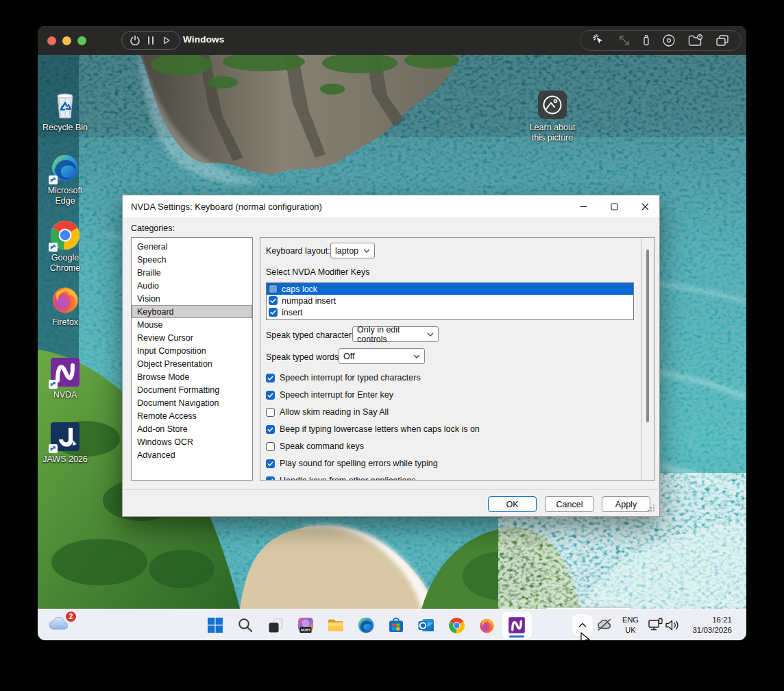  What do you see at coordinates (450, 289) in the screenshot?
I see `modifier-key-caps-lock: caps lock` at bounding box center [450, 289].